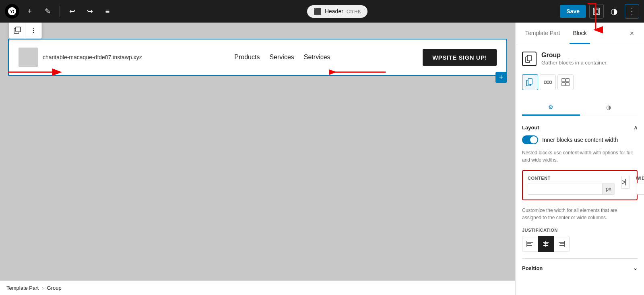  I want to click on justification-label: JUSTIFICATION, so click(580, 230).